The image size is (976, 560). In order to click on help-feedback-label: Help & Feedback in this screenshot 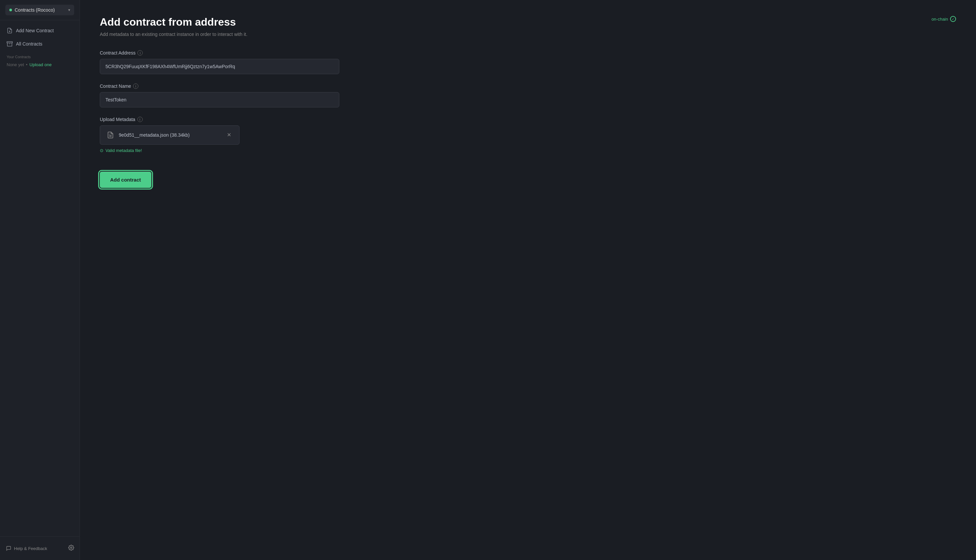, I will do `click(31, 548)`.